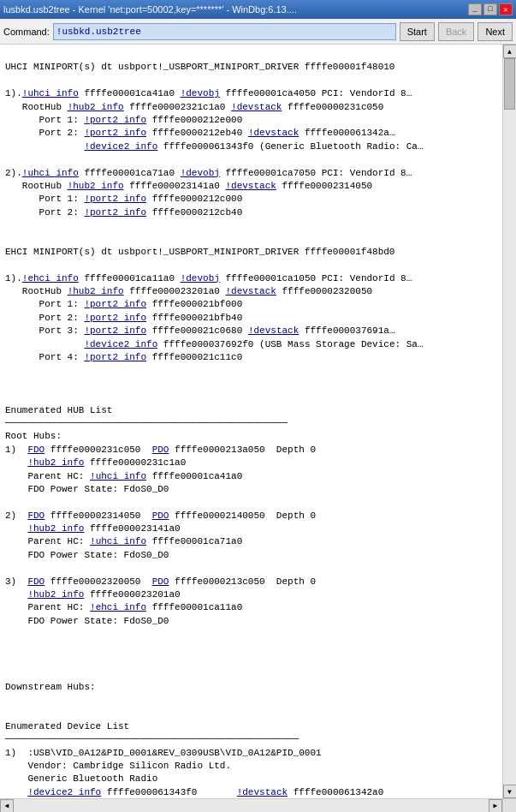  I want to click on back-button: Back, so click(456, 32).